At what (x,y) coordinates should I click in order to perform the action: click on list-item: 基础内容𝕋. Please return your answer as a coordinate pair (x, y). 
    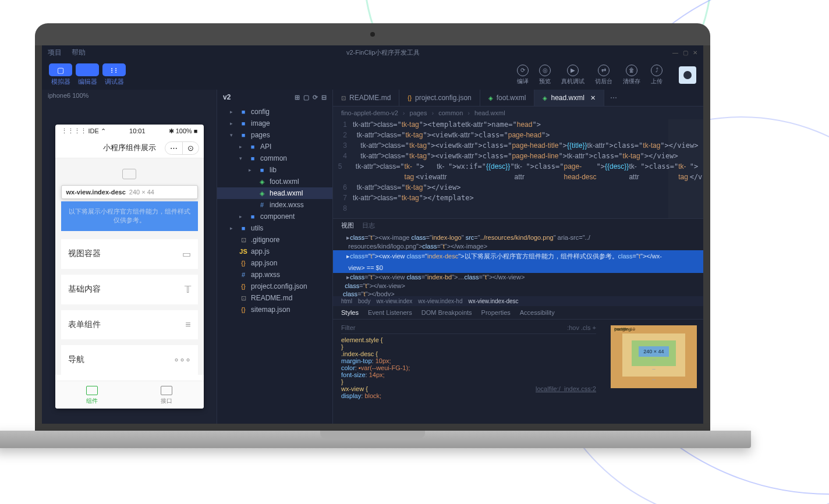
    Looking at the image, I should click on (129, 290).